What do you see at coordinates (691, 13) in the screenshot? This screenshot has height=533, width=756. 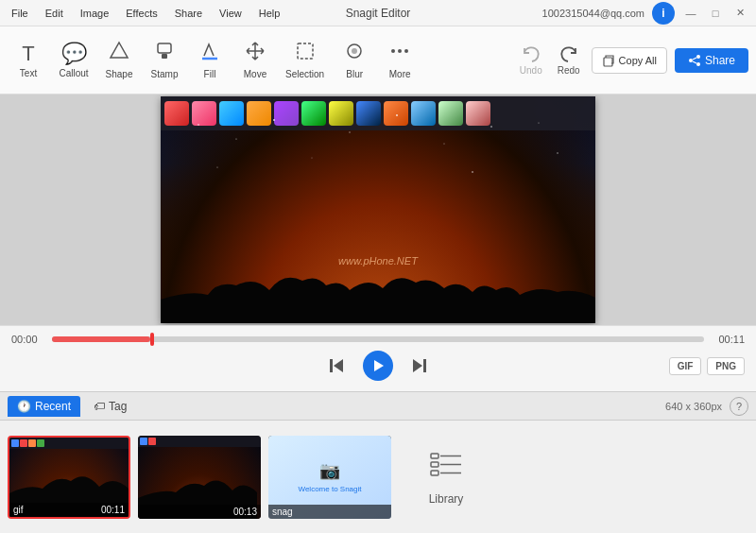 I see `minimize-button: —` at bounding box center [691, 13].